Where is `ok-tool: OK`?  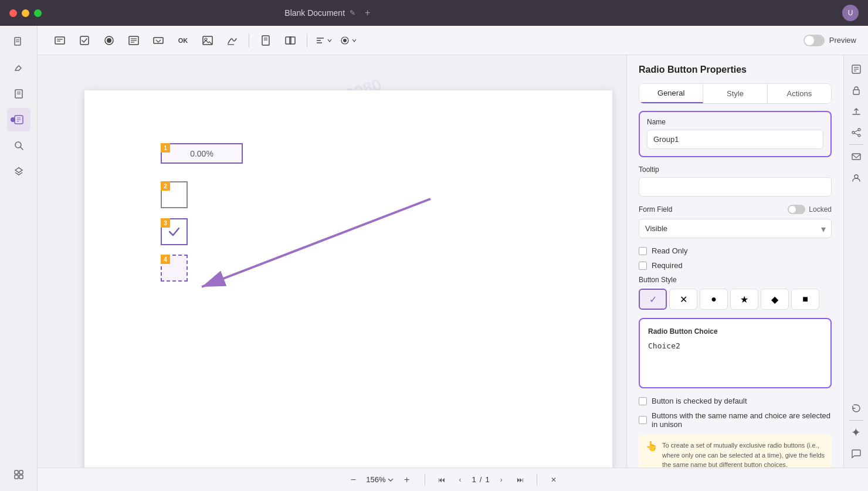 ok-tool: OK is located at coordinates (183, 40).